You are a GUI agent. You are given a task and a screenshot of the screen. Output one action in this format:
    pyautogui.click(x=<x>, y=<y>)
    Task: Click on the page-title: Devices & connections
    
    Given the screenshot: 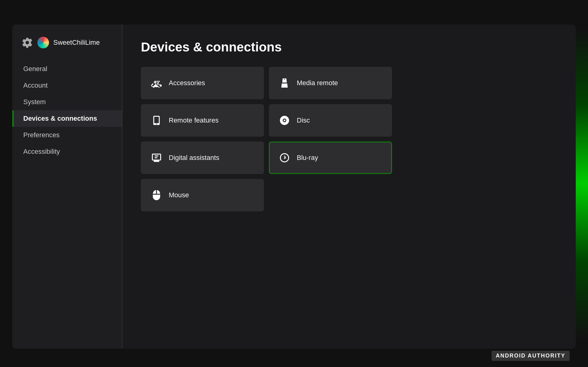 What is the action you would take?
    pyautogui.click(x=349, y=47)
    